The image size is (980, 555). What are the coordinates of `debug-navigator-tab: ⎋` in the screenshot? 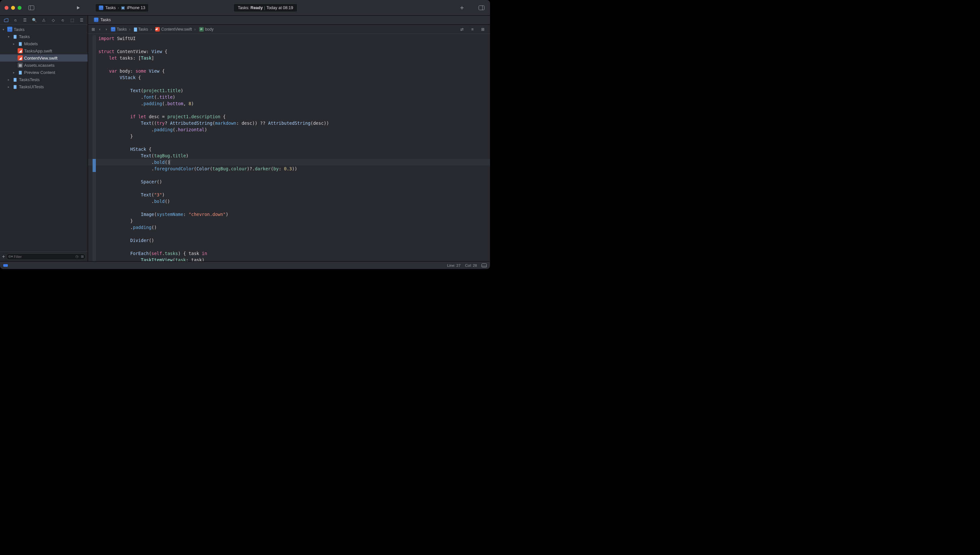 It's located at (63, 20).